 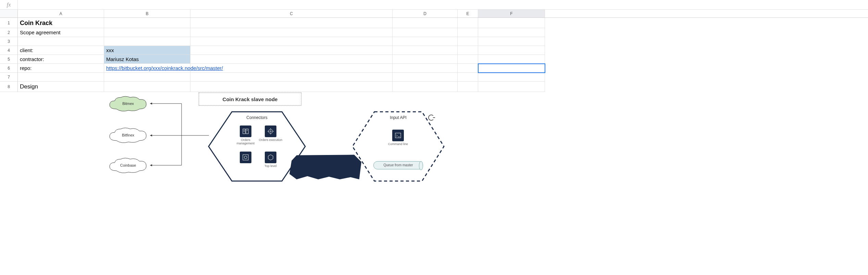 I want to click on row-header-8: 8, so click(x=9, y=87).